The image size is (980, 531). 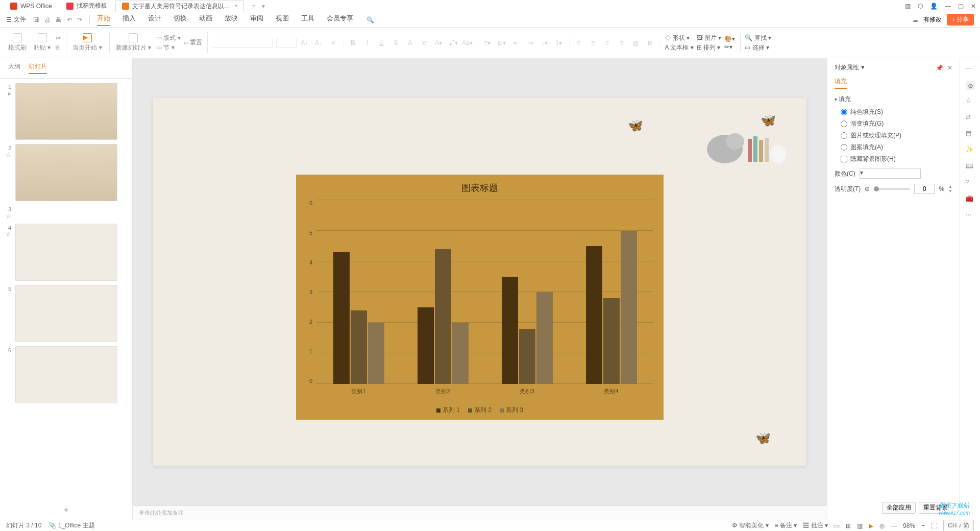 What do you see at coordinates (368, 43) in the screenshot?
I see `italic-icon: I` at bounding box center [368, 43].